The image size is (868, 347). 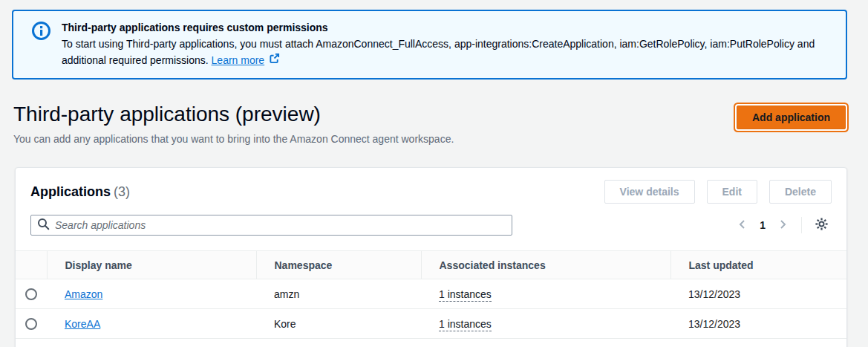 What do you see at coordinates (339, 294) in the screenshot?
I see `namespace-cell: amzn` at bounding box center [339, 294].